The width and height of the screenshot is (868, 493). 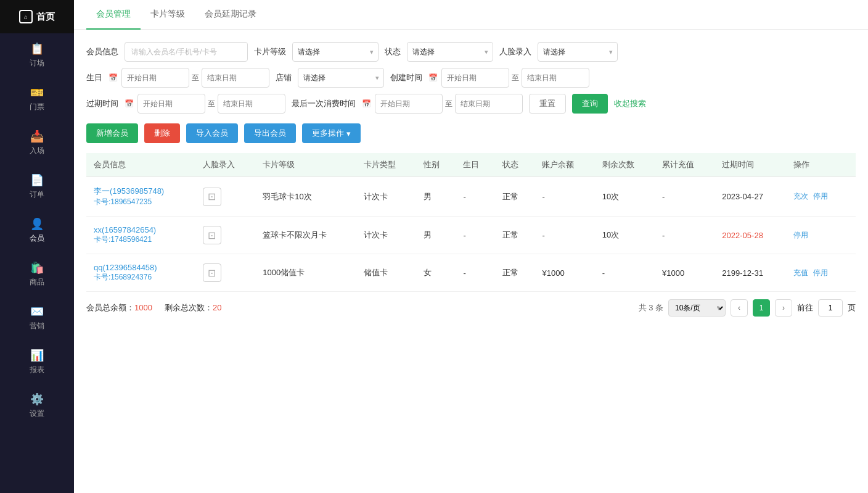 What do you see at coordinates (471, 78) in the screenshot?
I see `filter-section: 会员信息 卡片等级 请选择 状态 请选择 人脸录入 请选` at bounding box center [471, 78].